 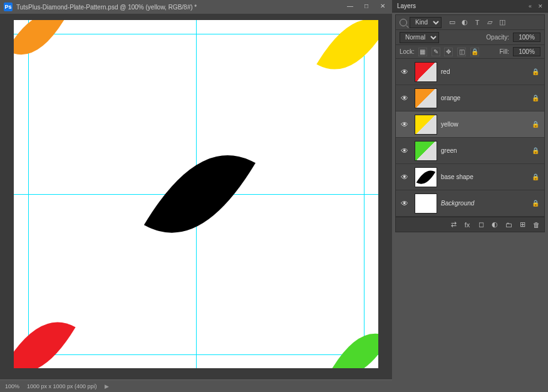 What do you see at coordinates (420, 38) in the screenshot?
I see `blend-mode-select: Normal` at bounding box center [420, 38].